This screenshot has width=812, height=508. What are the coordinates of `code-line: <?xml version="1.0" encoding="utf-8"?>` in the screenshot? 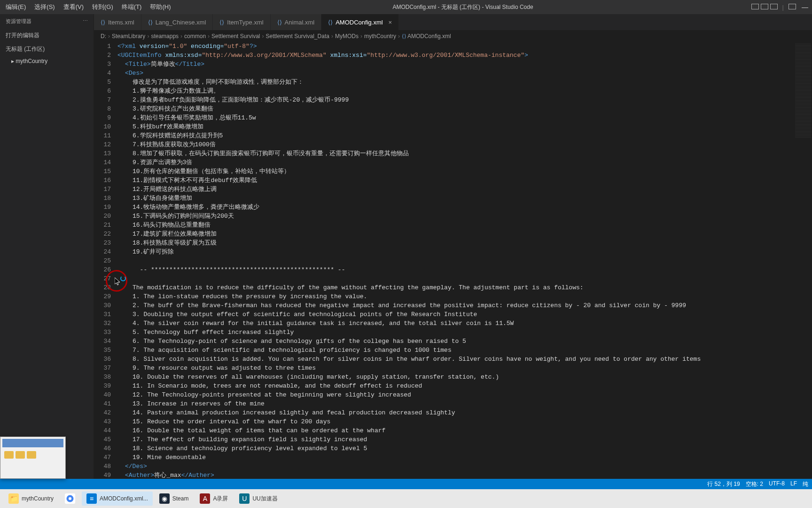 It's located at (465, 46).